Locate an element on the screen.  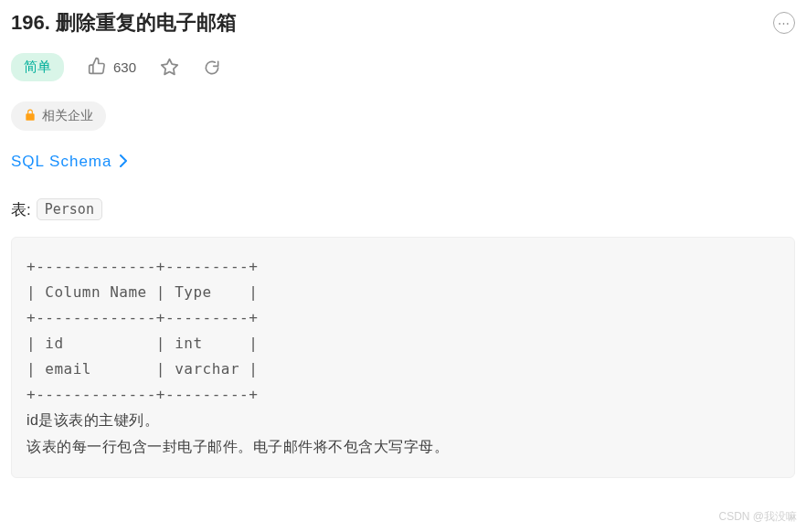
table-name: Person is located at coordinates (69, 209).